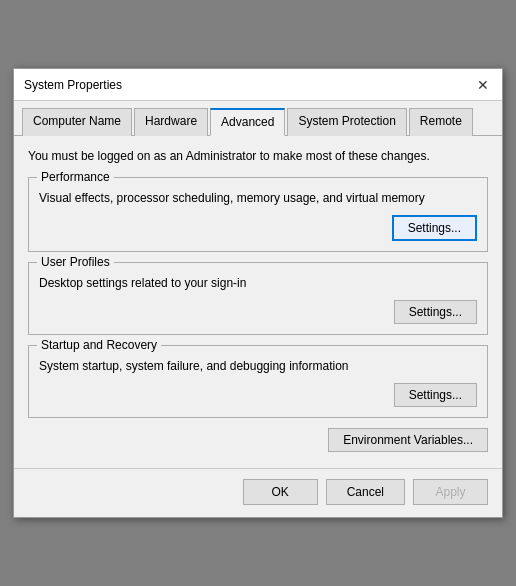 This screenshot has width=516, height=586. Describe the element at coordinates (258, 395) in the screenshot. I see `startup-recovery-btn-row: Settings...` at that location.